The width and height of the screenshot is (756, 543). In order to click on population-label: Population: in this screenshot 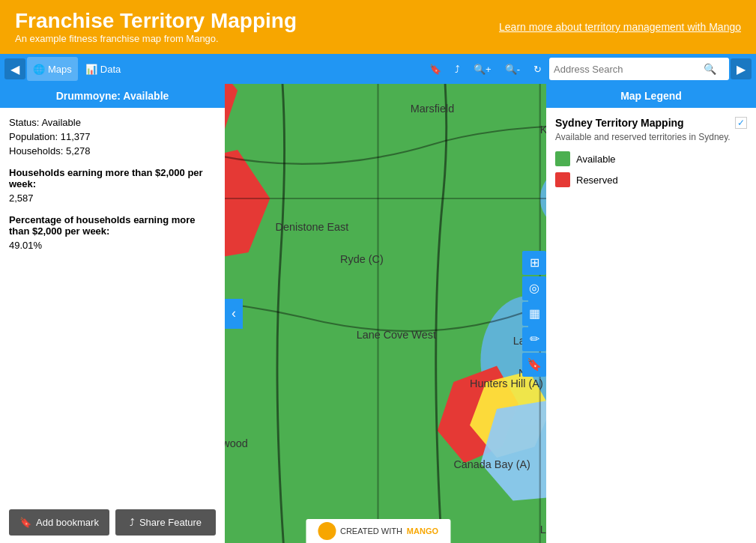, I will do `click(33, 136)`.